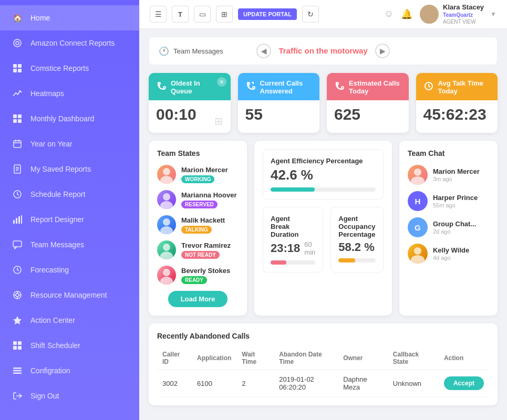 The height and width of the screenshot is (420, 507). Describe the element at coordinates (463, 7) in the screenshot. I see `user-name: Klara Stacey` at that location.